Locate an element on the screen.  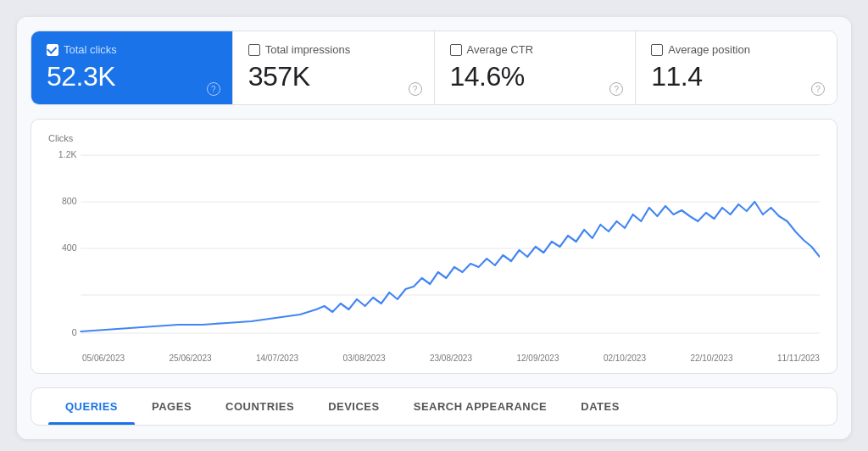
metric-value-average-position: 11.4 is located at coordinates (736, 76).